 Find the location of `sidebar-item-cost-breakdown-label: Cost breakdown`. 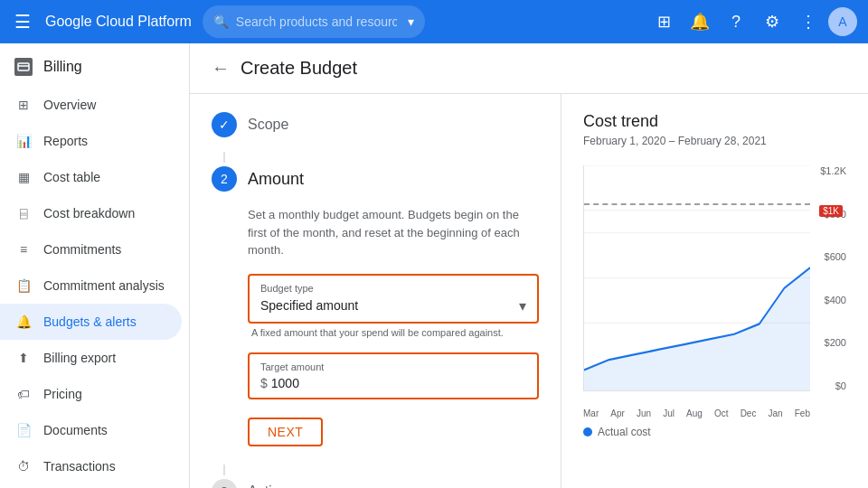

sidebar-item-cost-breakdown-label: Cost breakdown is located at coordinates (89, 213).